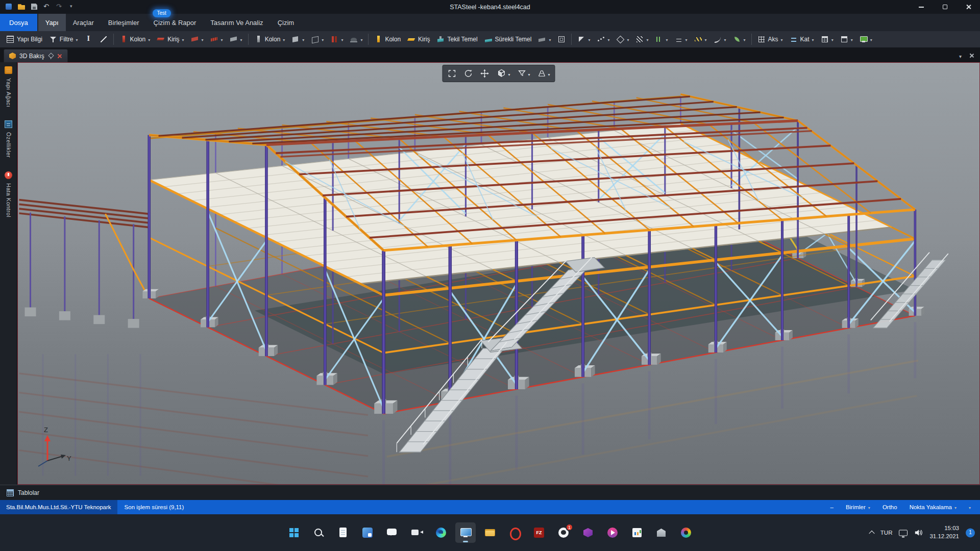 The width and height of the screenshot is (980, 551). I want to click on pan-button, so click(484, 73).